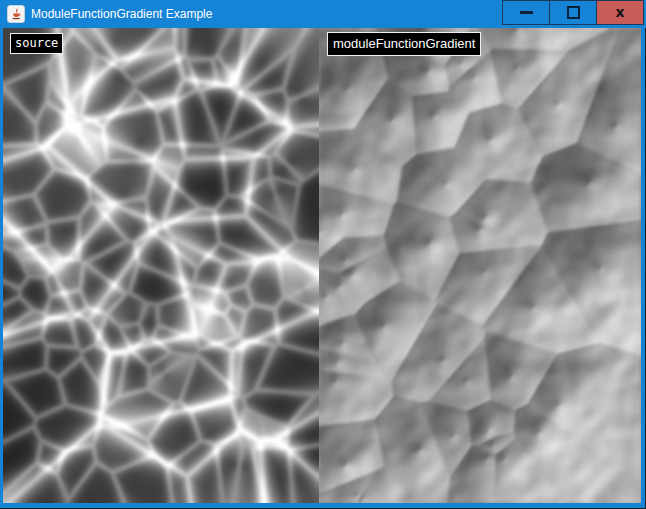  I want to click on close-icon: x, so click(620, 12).